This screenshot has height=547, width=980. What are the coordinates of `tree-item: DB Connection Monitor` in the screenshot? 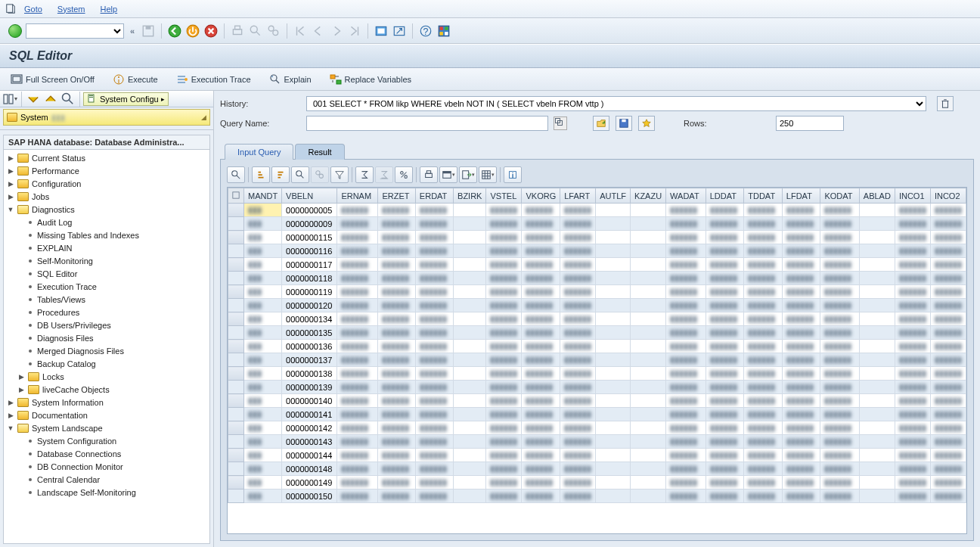 It's located at (107, 466).